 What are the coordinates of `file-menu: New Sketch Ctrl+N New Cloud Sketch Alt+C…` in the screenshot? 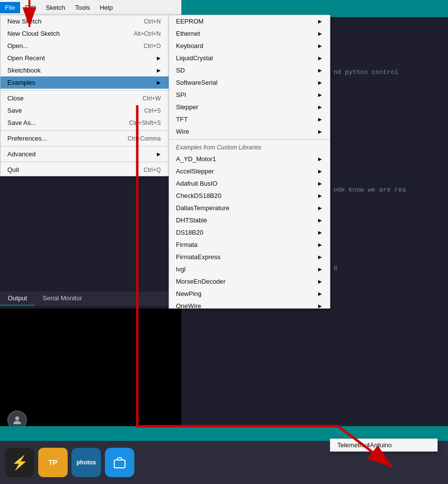 It's located at (84, 96).